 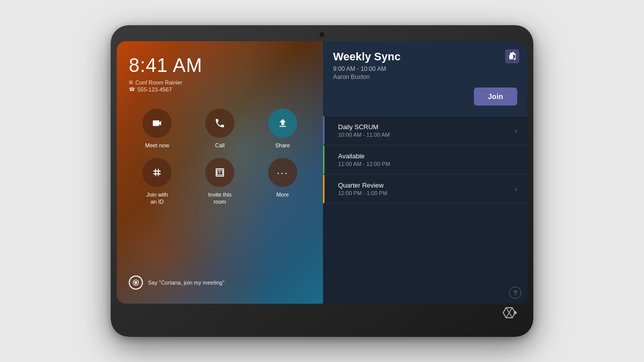 What do you see at coordinates (220, 86) in the screenshot?
I see `room-info: ⊞ Conf Room Rainier ☎ 555-123-4567` at bounding box center [220, 86].